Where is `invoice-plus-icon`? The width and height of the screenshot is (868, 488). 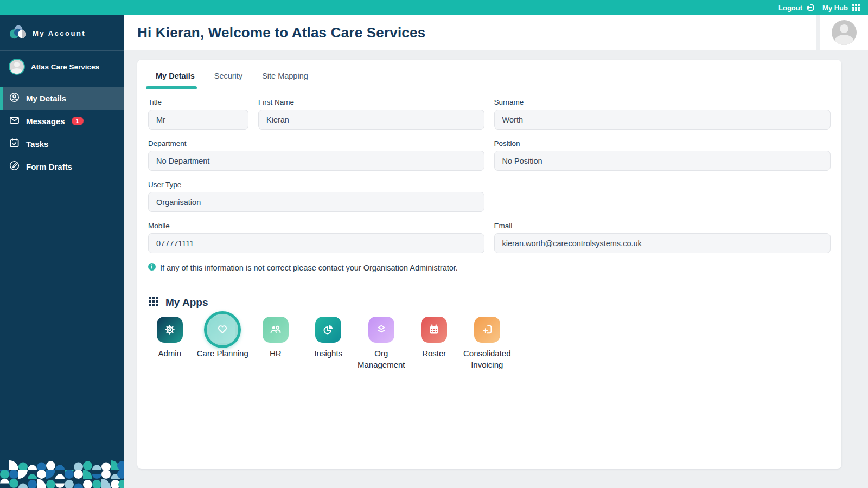
invoice-plus-icon is located at coordinates (487, 330).